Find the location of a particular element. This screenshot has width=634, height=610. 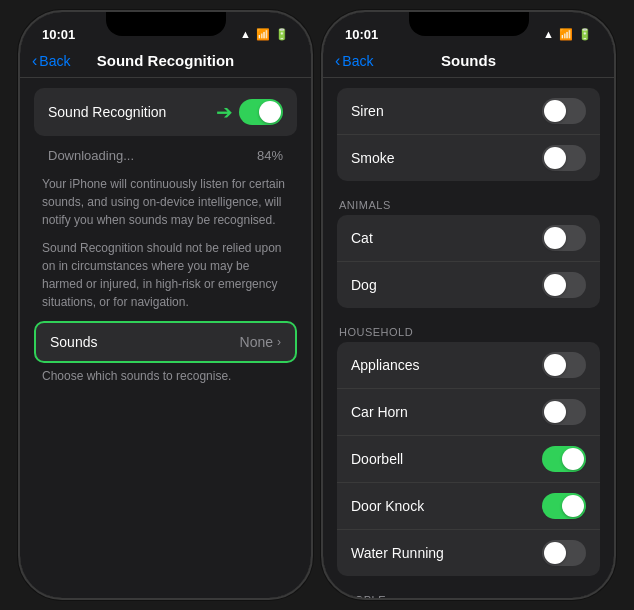

smoke-toggle is located at coordinates (564, 158).